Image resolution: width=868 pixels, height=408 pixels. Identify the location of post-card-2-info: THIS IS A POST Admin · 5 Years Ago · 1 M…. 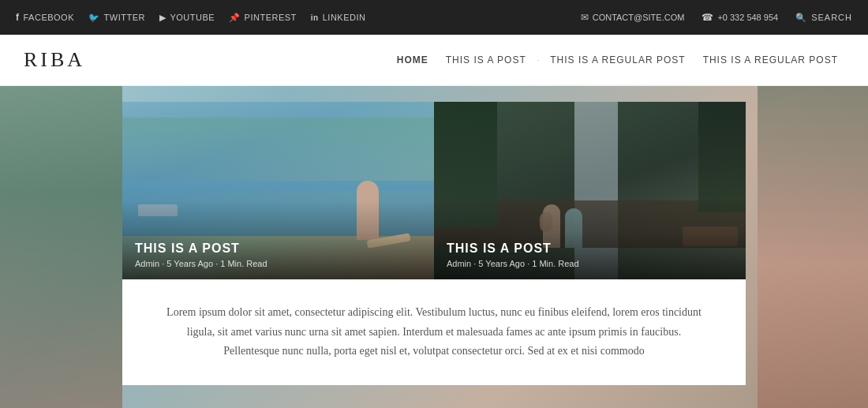
(513, 255).